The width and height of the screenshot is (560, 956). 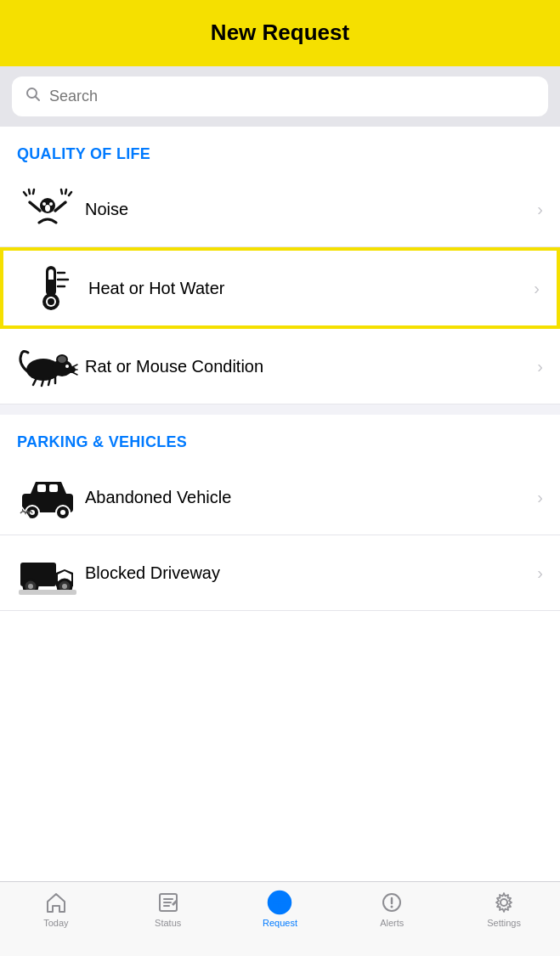 I want to click on list-item-blocked-driveway: Blocked Driveway ›, so click(x=280, y=573).